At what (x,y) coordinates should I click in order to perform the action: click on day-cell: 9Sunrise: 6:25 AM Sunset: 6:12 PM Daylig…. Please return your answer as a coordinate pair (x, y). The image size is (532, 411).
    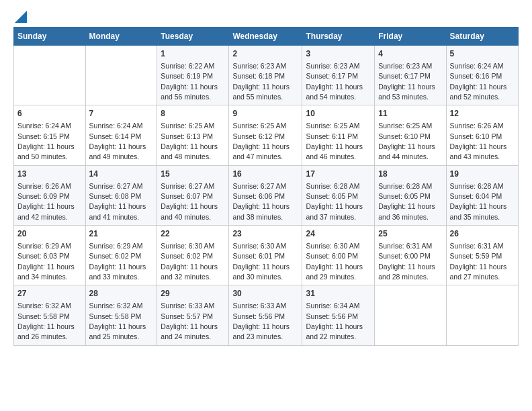
    Looking at the image, I should click on (266, 136).